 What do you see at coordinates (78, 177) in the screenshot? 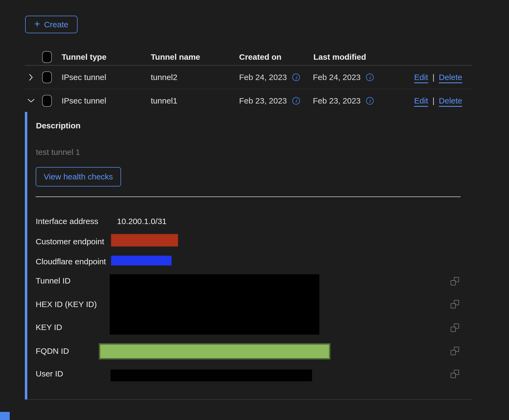
I see `view-health-checks-button: View health checks` at bounding box center [78, 177].